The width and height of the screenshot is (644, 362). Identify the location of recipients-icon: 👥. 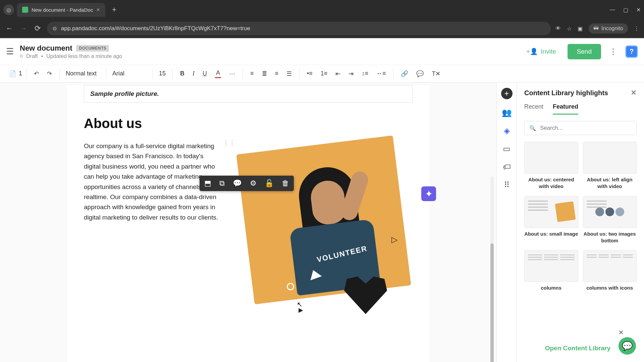
(507, 113).